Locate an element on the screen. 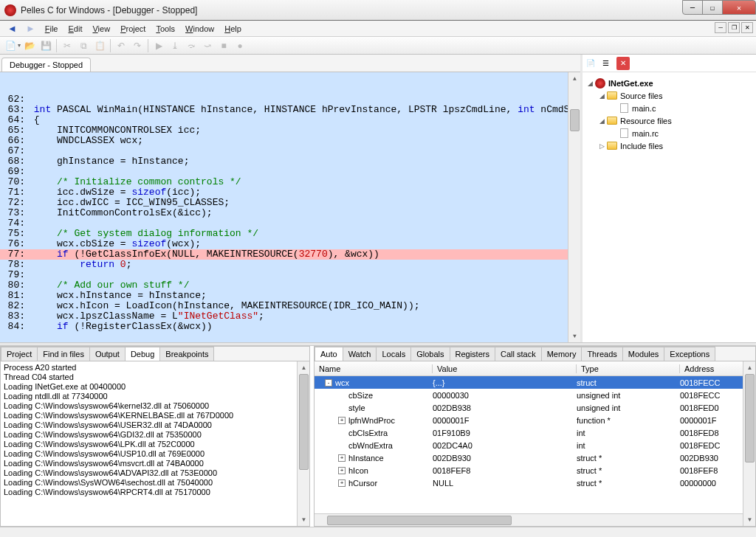  variable-row: cbSize00000030unsigned int0018FECC is located at coordinates (535, 395).